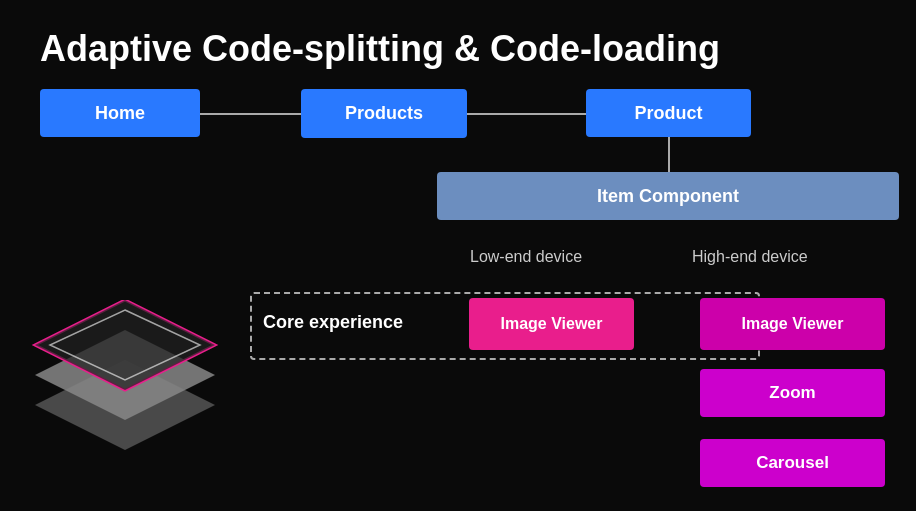 The image size is (916, 511). What do you see at coordinates (384, 114) in the screenshot?
I see `route-products-label: Products` at bounding box center [384, 114].